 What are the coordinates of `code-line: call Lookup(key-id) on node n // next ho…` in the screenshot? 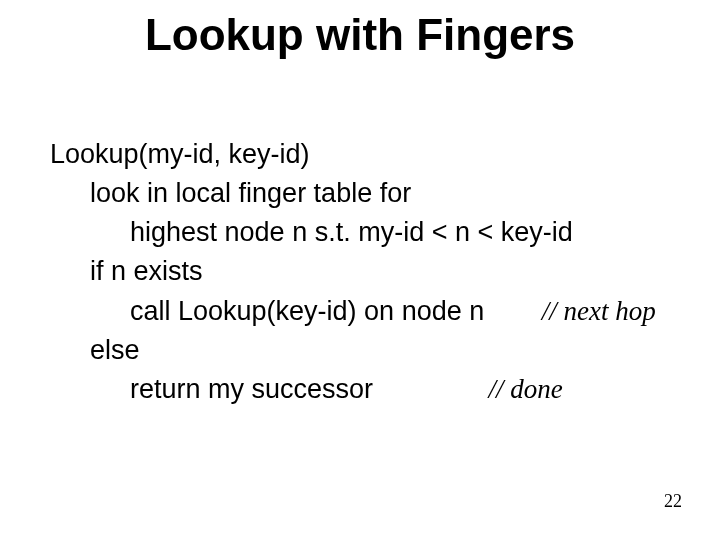 It's located at (410, 312).